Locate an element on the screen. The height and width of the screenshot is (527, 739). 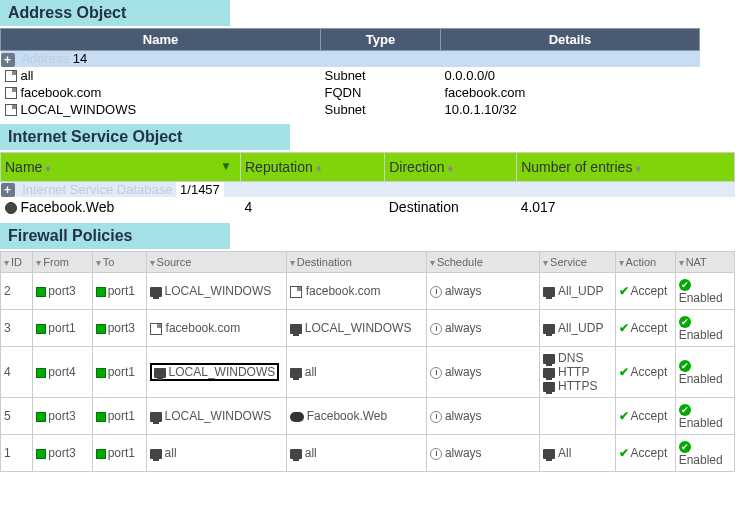
source-highlight: LOCAL_WINDOWS is located at coordinates (215, 372).